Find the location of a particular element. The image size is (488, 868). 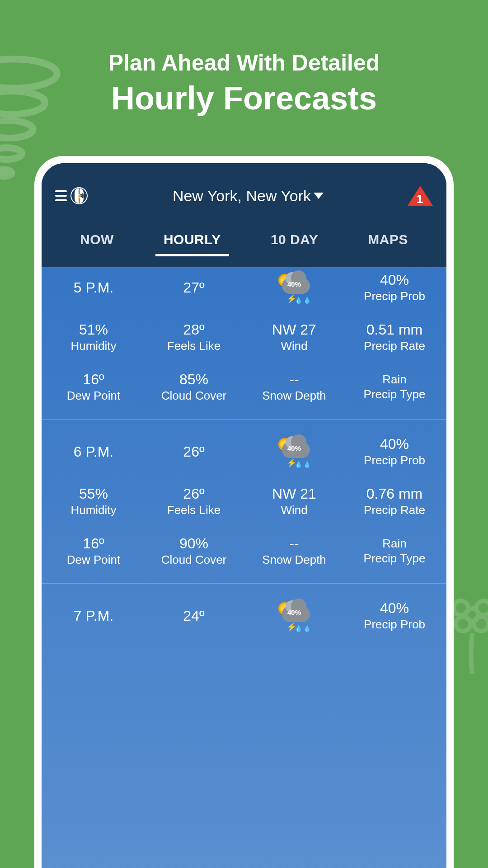

location-selector: New York, New York is located at coordinates (248, 196).